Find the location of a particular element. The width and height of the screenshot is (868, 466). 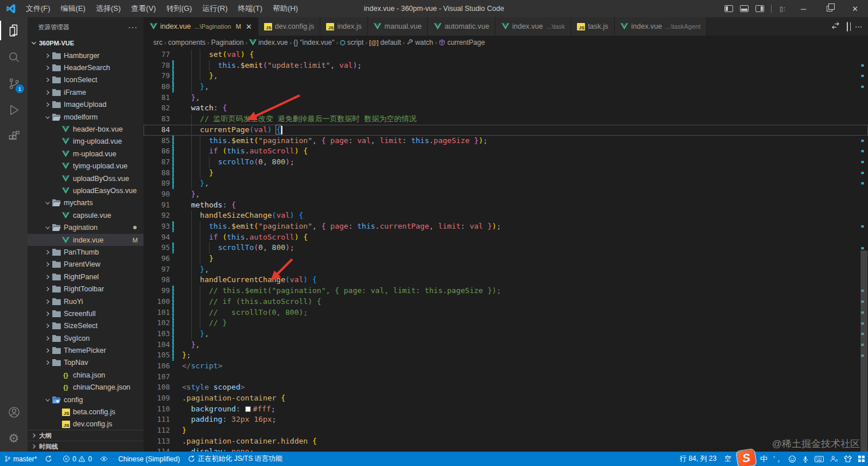

code-line-104: 104 }, is located at coordinates (506, 345).